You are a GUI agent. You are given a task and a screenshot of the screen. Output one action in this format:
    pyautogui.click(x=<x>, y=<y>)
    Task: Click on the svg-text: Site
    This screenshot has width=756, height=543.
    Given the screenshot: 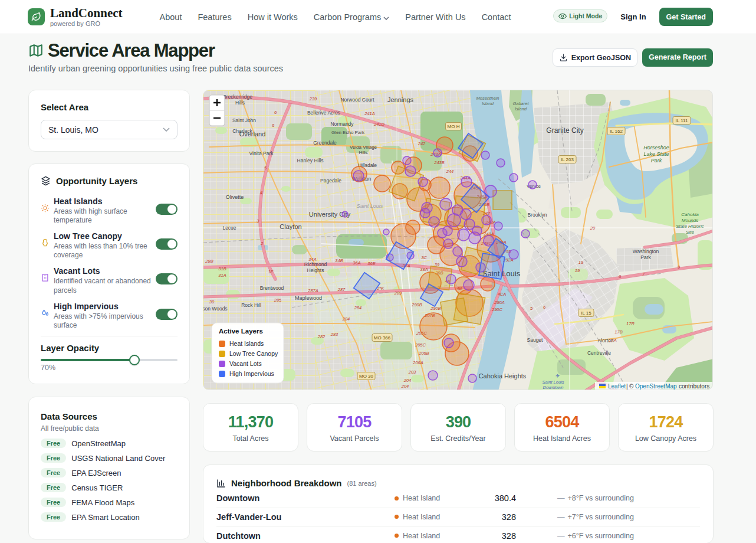 What is the action you would take?
    pyautogui.click(x=690, y=233)
    